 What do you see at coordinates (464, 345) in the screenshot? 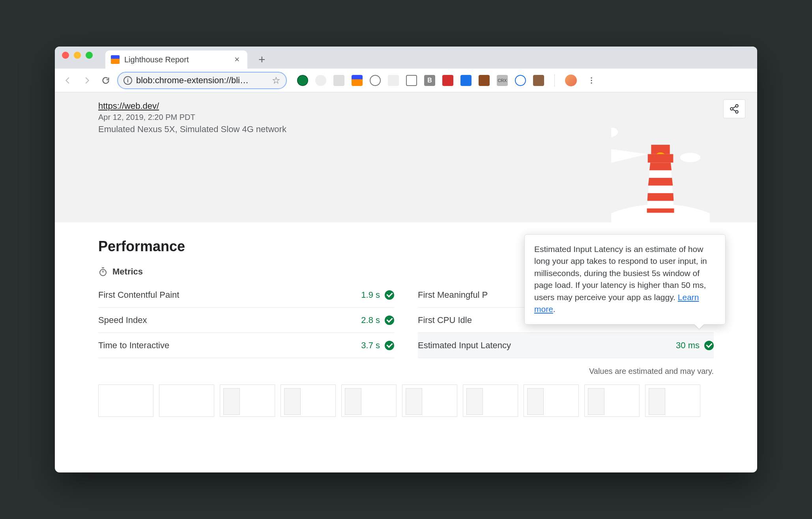
I see `metric-label: Estimated Input Latency` at bounding box center [464, 345].